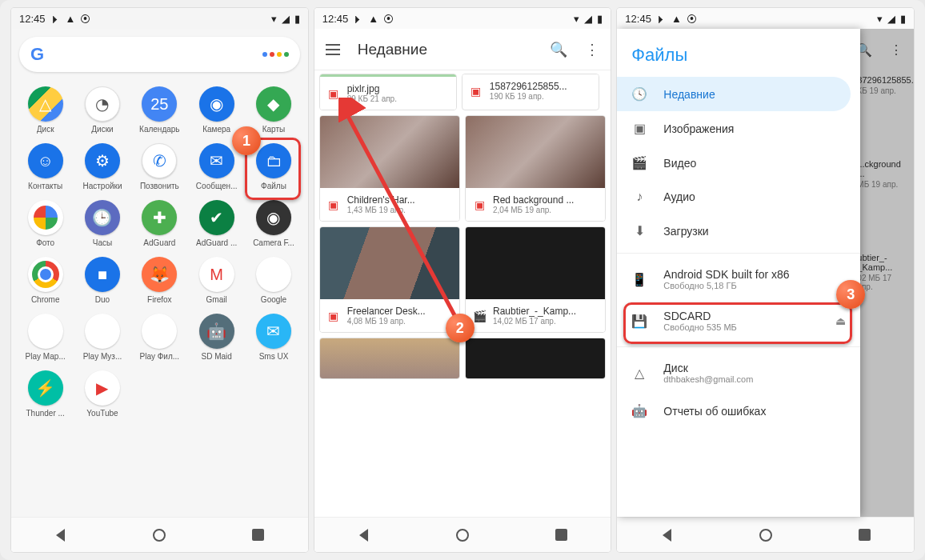 The height and width of the screenshot is (560, 925). I want to click on app-duo: ■Duo, so click(102, 280).